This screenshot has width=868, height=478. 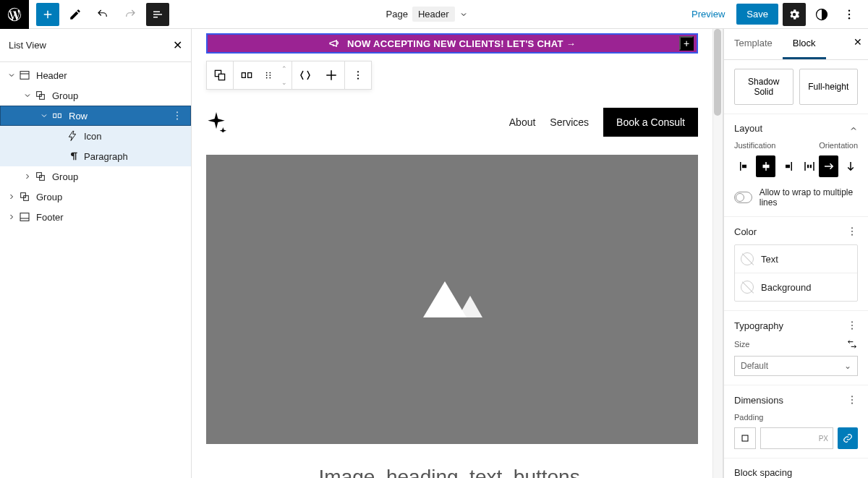 I want to click on listview-item-paragraph: Paragraph, so click(x=95, y=156).